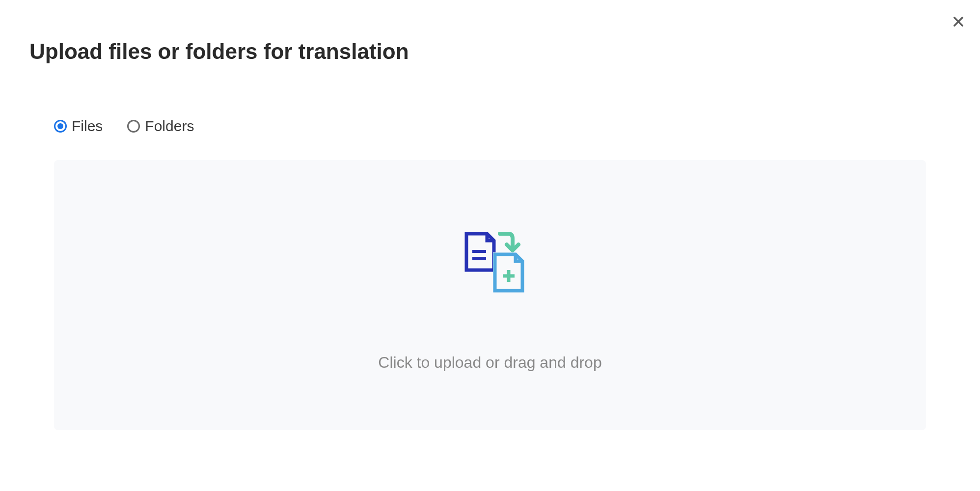 The height and width of the screenshot is (491, 980). Describe the element at coordinates (958, 23) in the screenshot. I see `close-icon` at that location.